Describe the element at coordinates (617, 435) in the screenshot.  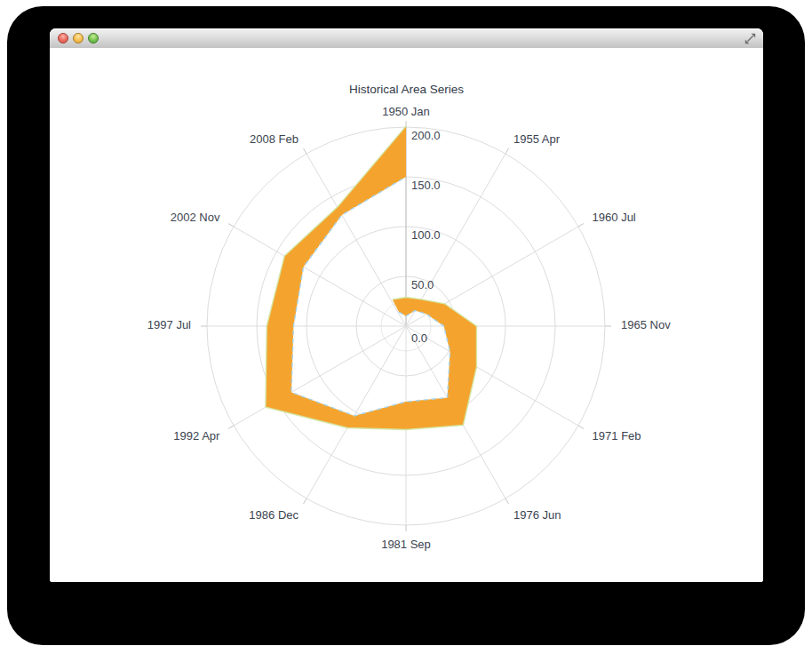
I see `category-label: 1971 Feb` at that location.